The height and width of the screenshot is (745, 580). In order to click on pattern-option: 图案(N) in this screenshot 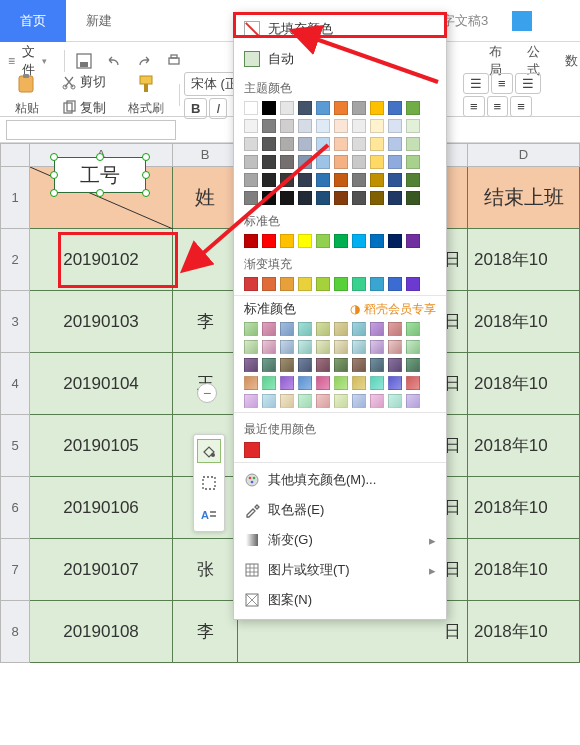, I will do `click(340, 600)`.